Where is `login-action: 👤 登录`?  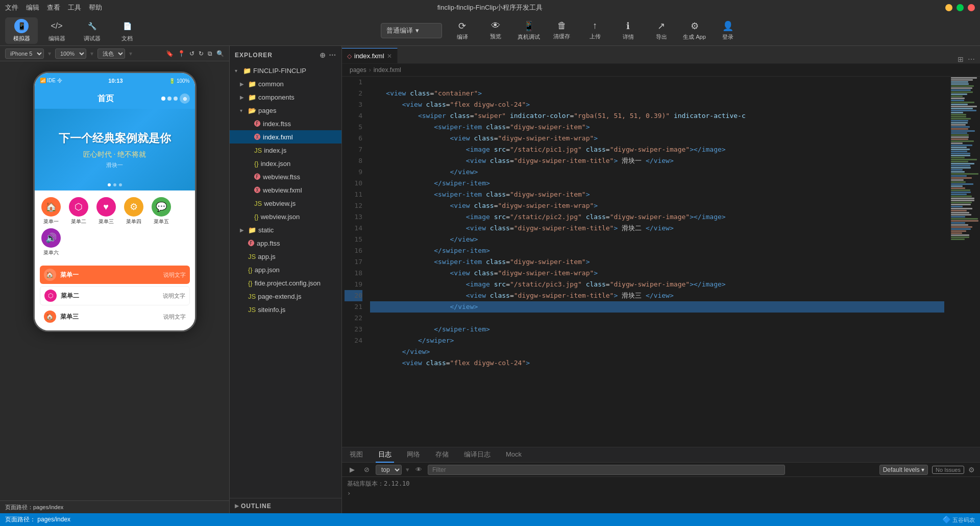
login-action: 👤 登录 is located at coordinates (728, 31).